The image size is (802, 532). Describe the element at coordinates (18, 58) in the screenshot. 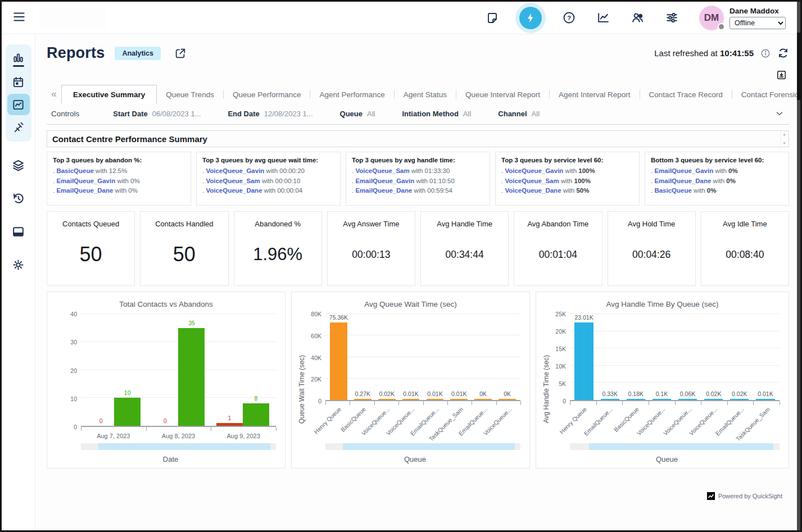

I see `bar-chart-icon` at that location.